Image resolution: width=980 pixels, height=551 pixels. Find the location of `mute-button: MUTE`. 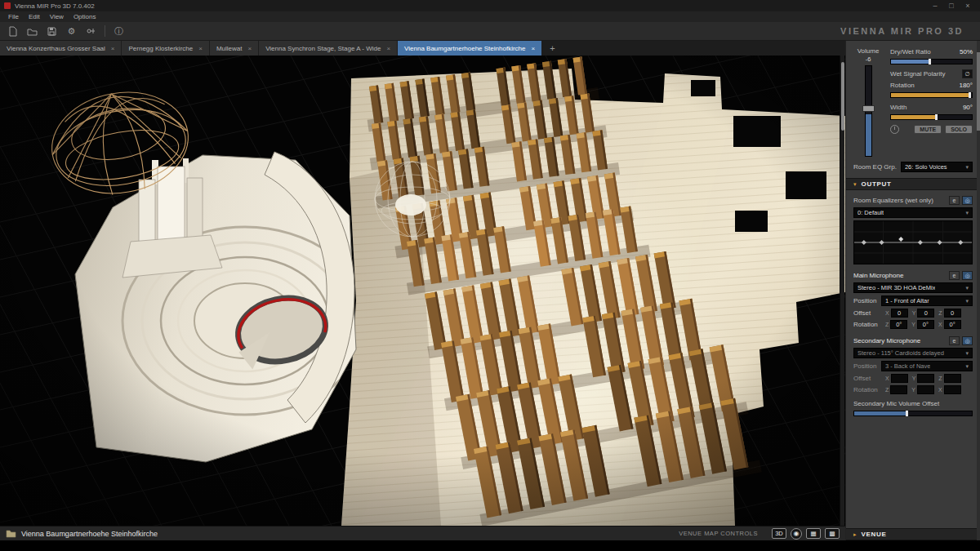

mute-button: MUTE is located at coordinates (928, 129).